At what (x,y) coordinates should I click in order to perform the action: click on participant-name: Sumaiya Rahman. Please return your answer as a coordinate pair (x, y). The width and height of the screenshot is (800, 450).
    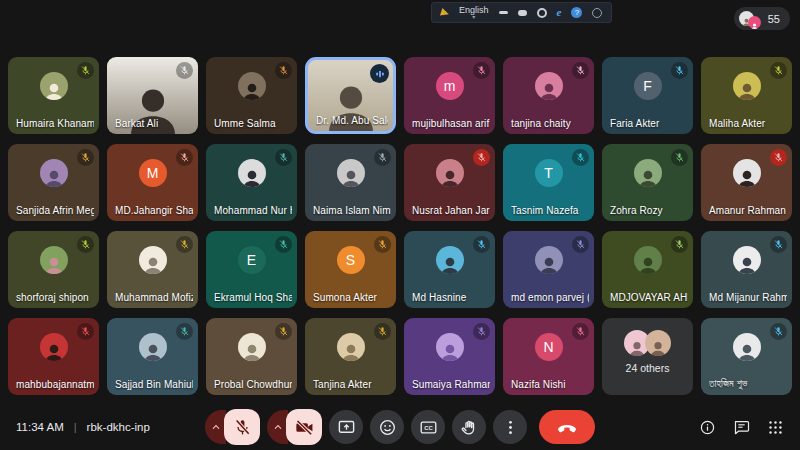
    Looking at the image, I should click on (451, 384).